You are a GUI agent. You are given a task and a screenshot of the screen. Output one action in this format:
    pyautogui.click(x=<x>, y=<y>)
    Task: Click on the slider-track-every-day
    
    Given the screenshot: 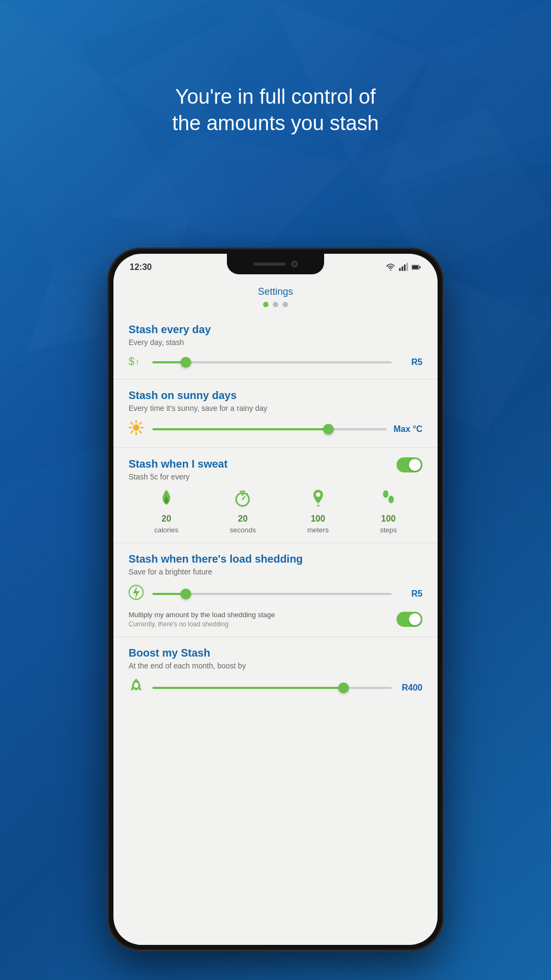 What is the action you would take?
    pyautogui.click(x=272, y=362)
    